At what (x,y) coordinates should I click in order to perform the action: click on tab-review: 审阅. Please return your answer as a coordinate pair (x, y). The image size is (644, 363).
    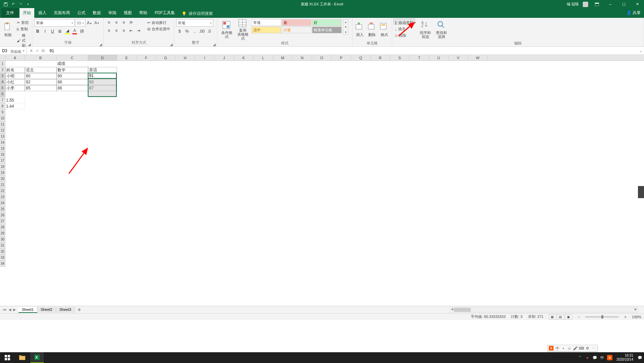
    Looking at the image, I should click on (112, 13).